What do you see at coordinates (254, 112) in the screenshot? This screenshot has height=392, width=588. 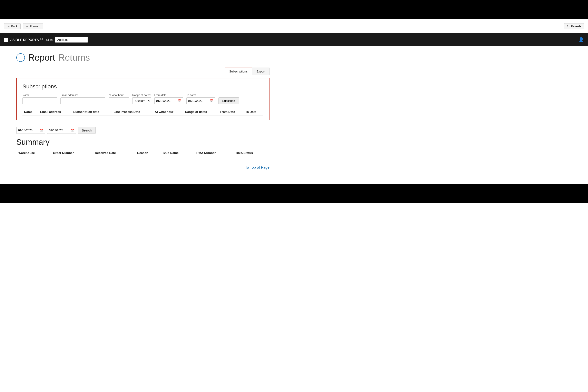 I see `col-to-date: To Date` at bounding box center [254, 112].